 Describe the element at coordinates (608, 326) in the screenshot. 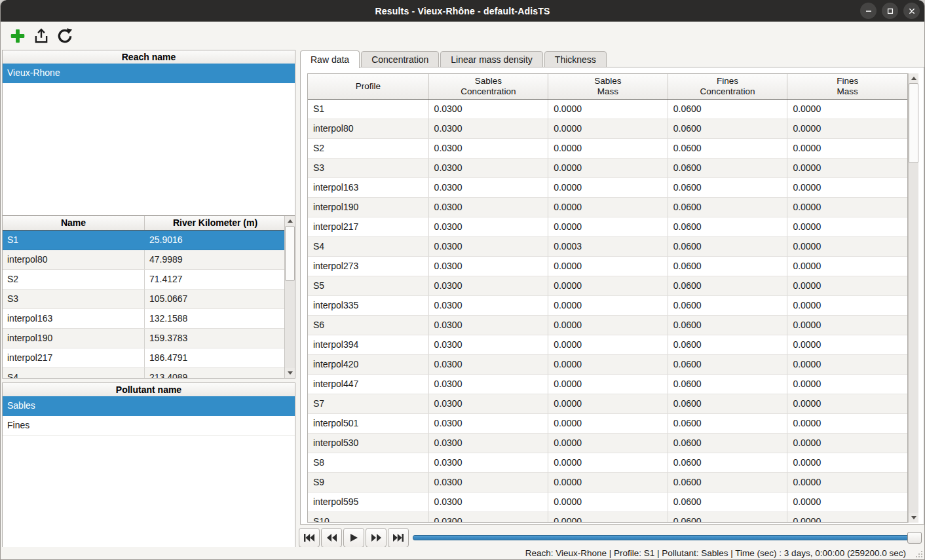

I see `table-row: S60.03000.00000.06000.0000` at that location.